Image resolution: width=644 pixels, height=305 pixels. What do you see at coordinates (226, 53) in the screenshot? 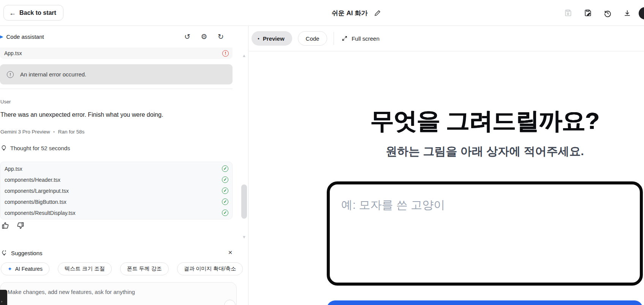
I see `error-status-icon: !` at bounding box center [226, 53].